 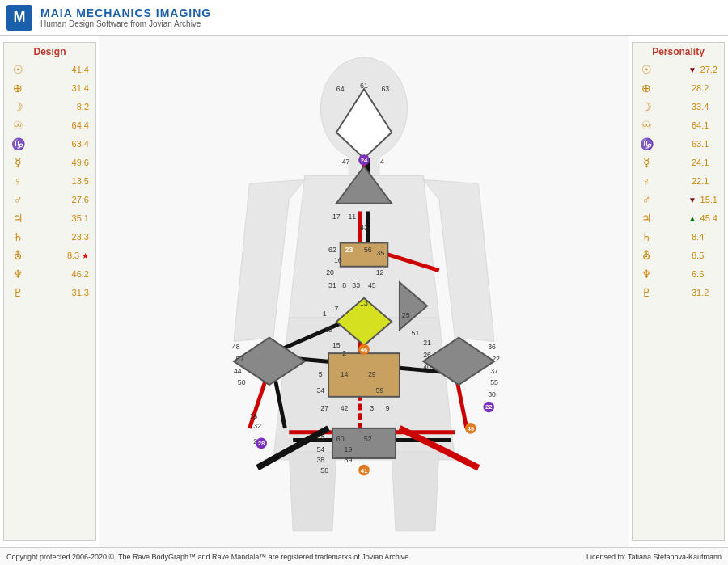 I want to click on svg-text: 49, so click(x=471, y=428).